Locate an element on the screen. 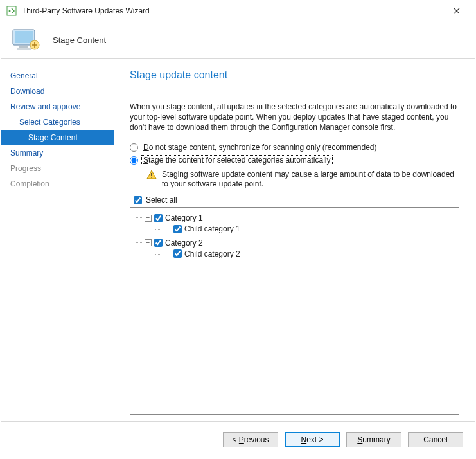 The image size is (476, 459). category-tree: −Category 1Child category 1−Category 2Ch… is located at coordinates (294, 237).